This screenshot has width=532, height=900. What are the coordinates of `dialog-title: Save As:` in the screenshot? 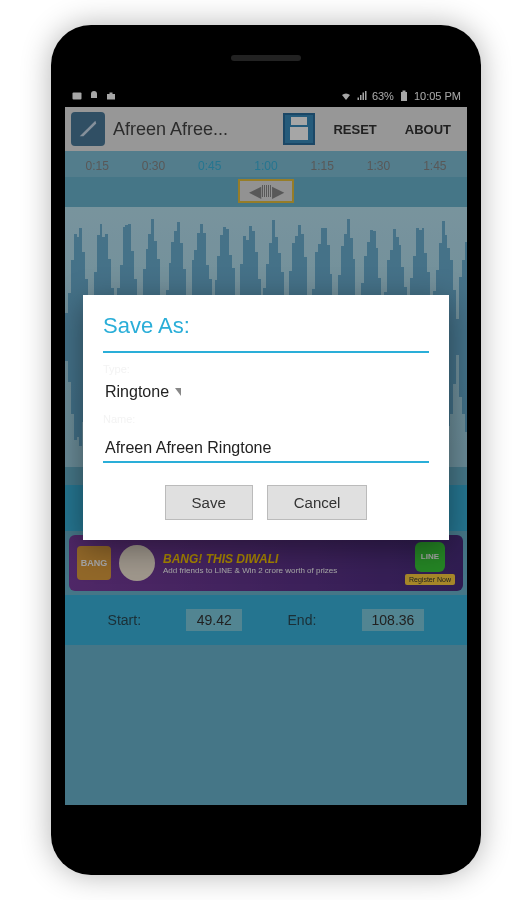 It's located at (266, 332).